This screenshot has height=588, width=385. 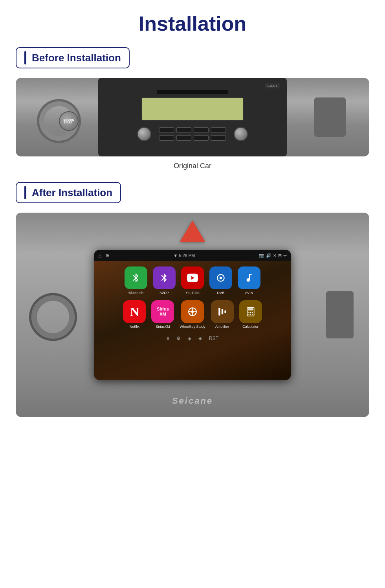 What do you see at coordinates (73, 58) in the screenshot?
I see `before-installation-badge: Before Installation` at bounding box center [73, 58].